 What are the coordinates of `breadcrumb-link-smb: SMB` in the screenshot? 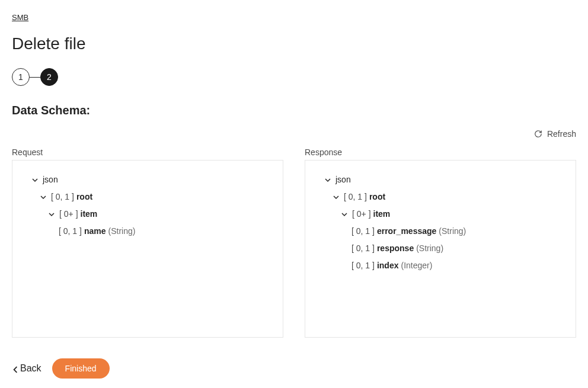 It's located at (20, 18).